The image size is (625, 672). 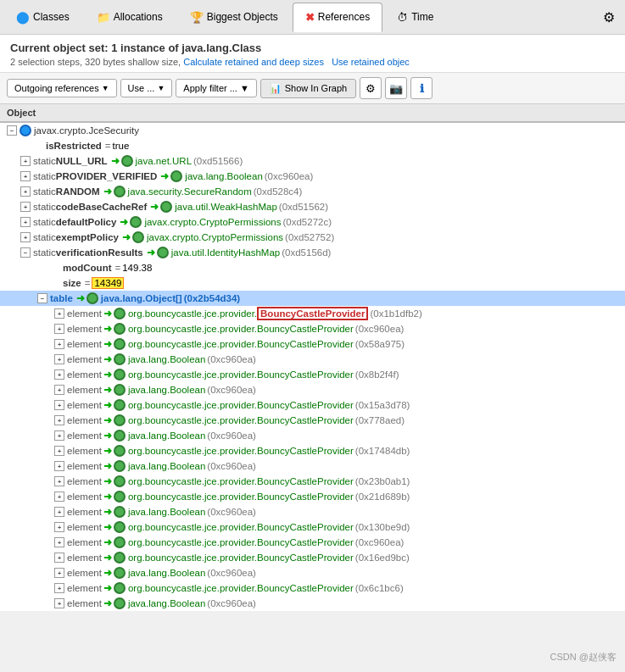 What do you see at coordinates (312, 176) in the screenshot?
I see `tree-row: + static PROVIDER_VERIFIED ➜ java.lang.B…` at bounding box center [312, 176].